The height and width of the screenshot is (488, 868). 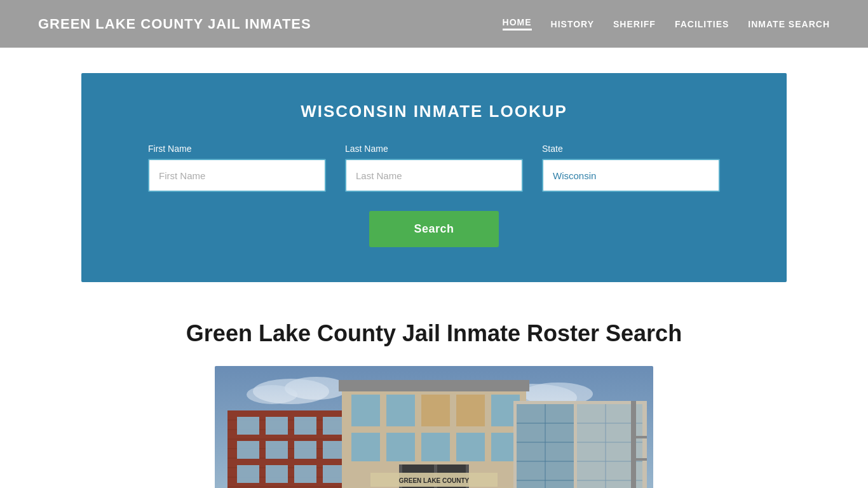 What do you see at coordinates (434, 168) in the screenshot?
I see `last-name-group: Last Name` at bounding box center [434, 168].